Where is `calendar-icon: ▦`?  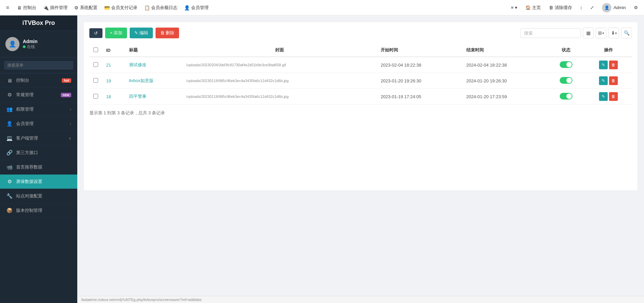
calendar-icon: ▦ is located at coordinates (589, 33).